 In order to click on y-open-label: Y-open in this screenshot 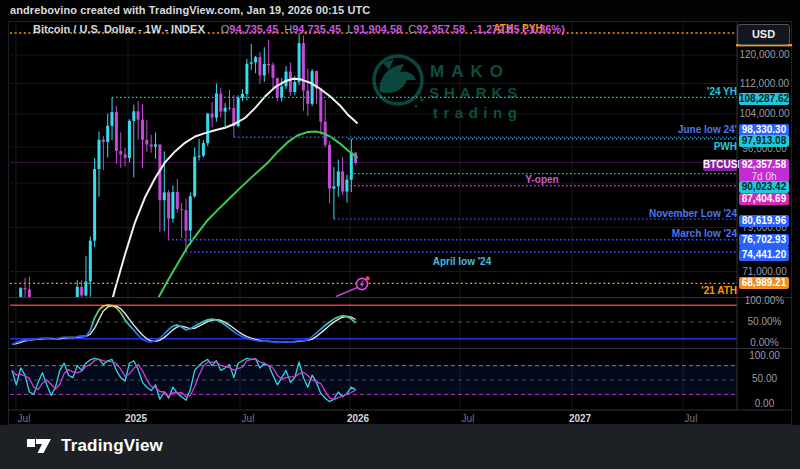, I will do `click(542, 180)`.